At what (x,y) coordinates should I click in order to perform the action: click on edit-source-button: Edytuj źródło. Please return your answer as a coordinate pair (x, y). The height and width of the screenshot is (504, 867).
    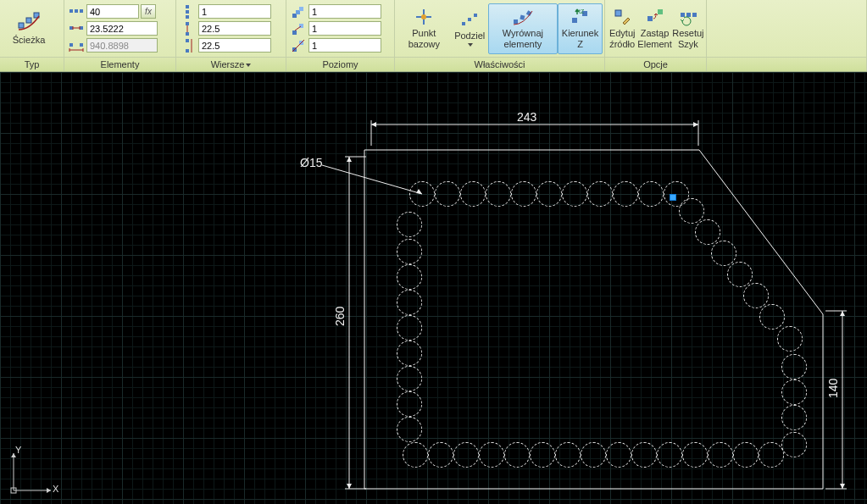
    Looking at the image, I should click on (622, 29).